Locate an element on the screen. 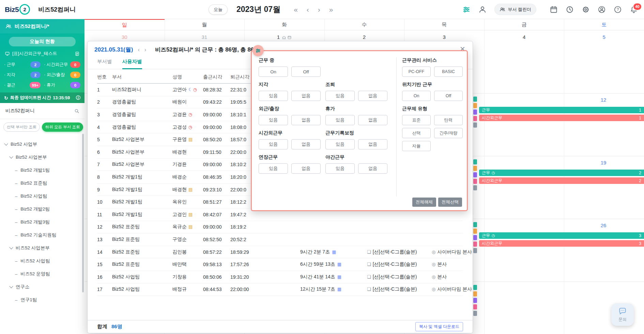 This screenshot has width=644, height=334. first-month-button: « is located at coordinates (296, 10).